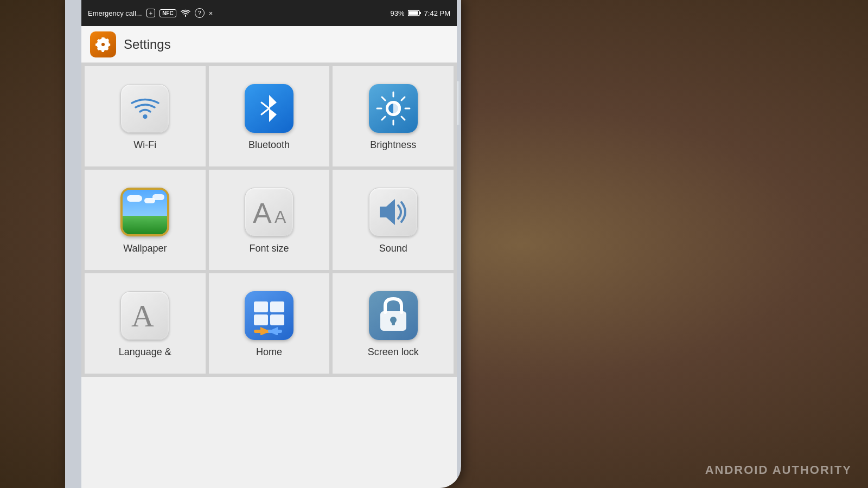 The image size is (868, 488). I want to click on time-display: 7:42 PM, so click(437, 13).